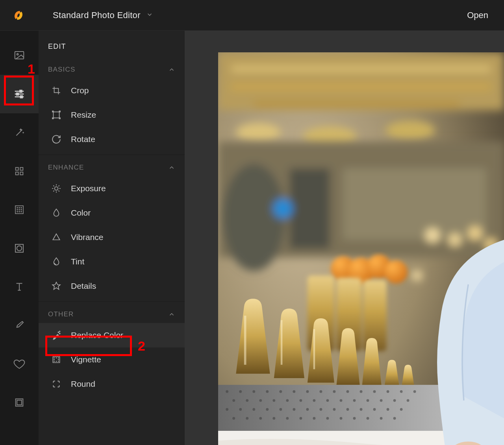  Describe the element at coordinates (56, 335) in the screenshot. I see `replace-color-icon` at that location.